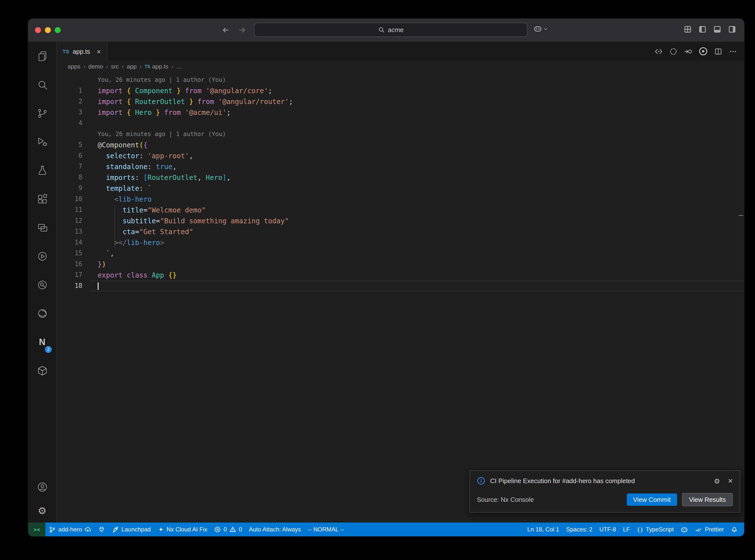 The width and height of the screenshot is (755, 560). What do you see at coordinates (99, 51) in the screenshot?
I see `close-tab-icon: ×` at bounding box center [99, 51].